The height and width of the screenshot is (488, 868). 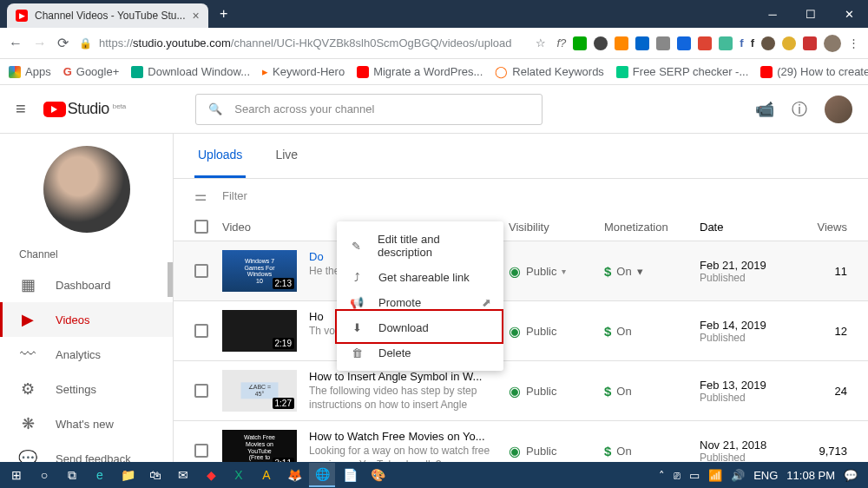 What do you see at coordinates (322, 475) in the screenshot?
I see `chrome-icon: 🌐` at bounding box center [322, 475].